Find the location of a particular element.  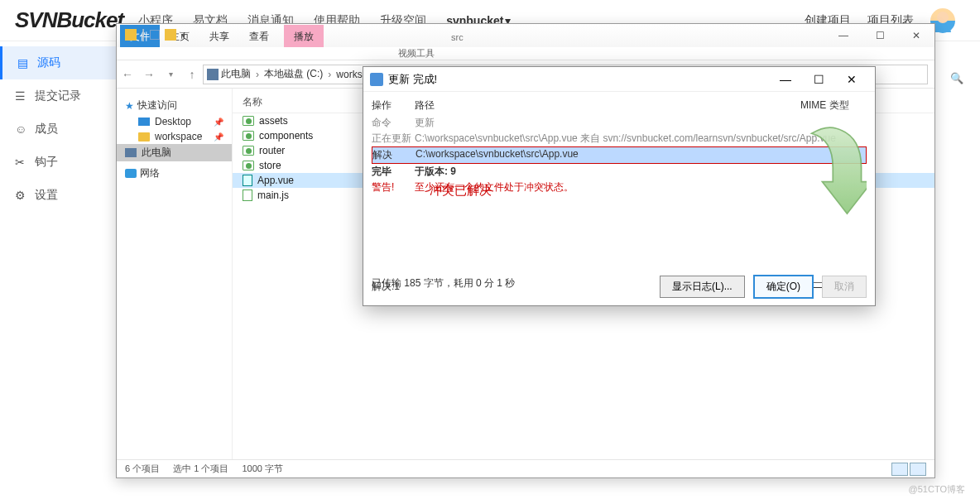

crumb-thispc: 此电脑 is located at coordinates (240, 74).